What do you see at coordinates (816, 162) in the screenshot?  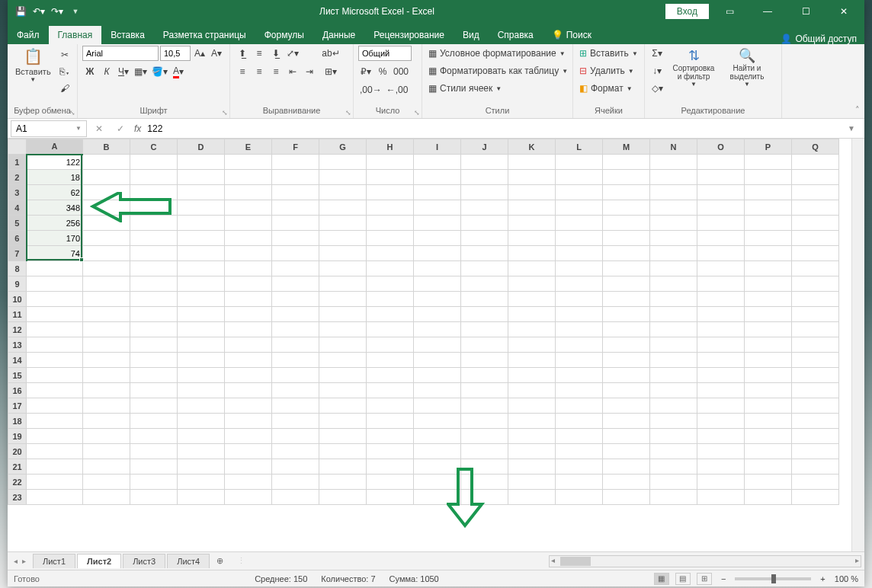 I see `cell-Q1` at bounding box center [816, 162].